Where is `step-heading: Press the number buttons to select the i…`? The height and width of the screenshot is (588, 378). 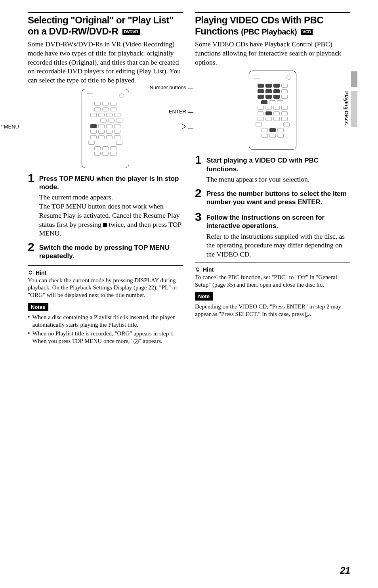
step-heading: Press the number buttons to select the i… is located at coordinates (278, 198).